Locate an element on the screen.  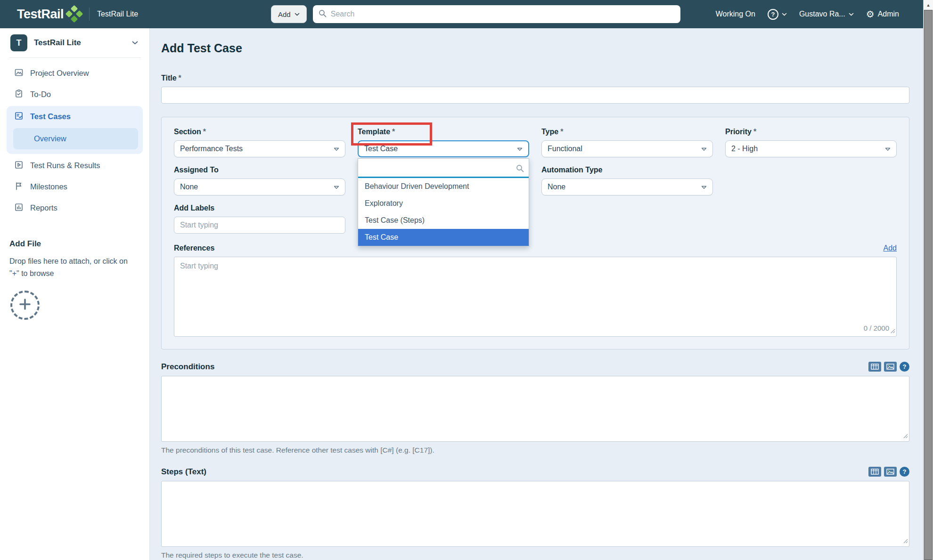
topbar: TestRail TestRail Lite Add Working On ? is located at coordinates (466, 14).